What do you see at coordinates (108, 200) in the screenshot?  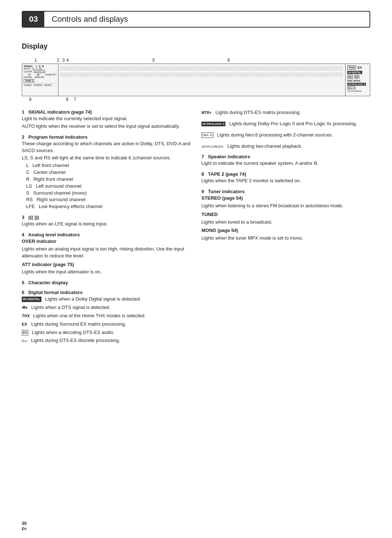 I see `item2-sub-RS: RS Right surround channel` at bounding box center [108, 200].